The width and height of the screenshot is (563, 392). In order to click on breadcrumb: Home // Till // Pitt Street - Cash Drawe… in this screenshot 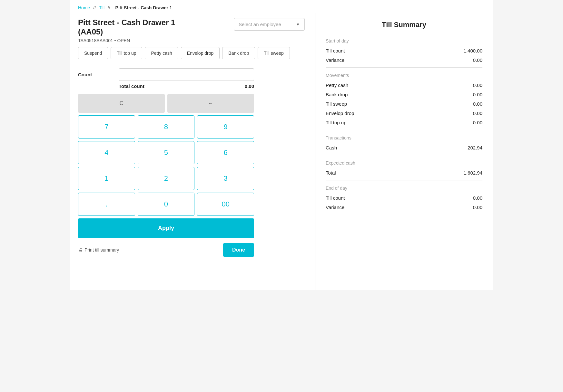, I will do `click(282, 6)`.